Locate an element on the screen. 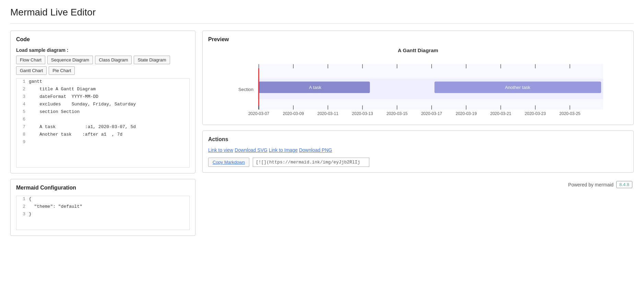 The width and height of the screenshot is (644, 308). line-num-2: 2 is located at coordinates (23, 89).